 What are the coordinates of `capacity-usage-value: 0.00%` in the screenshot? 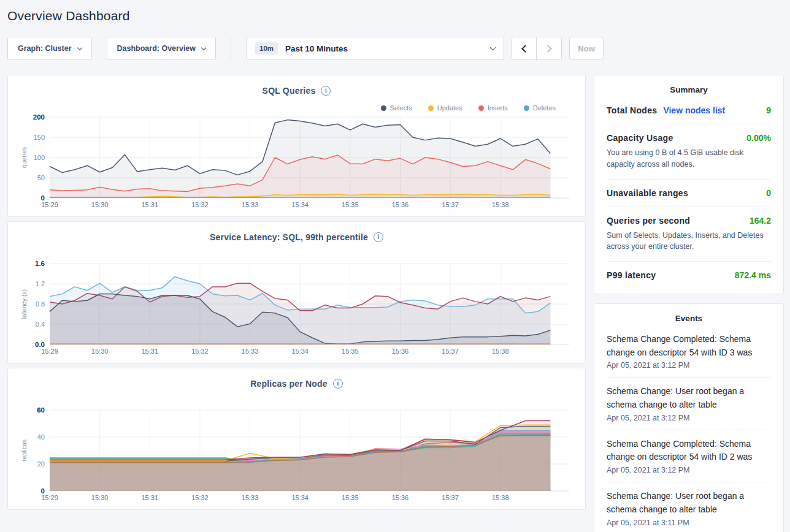 It's located at (759, 138).